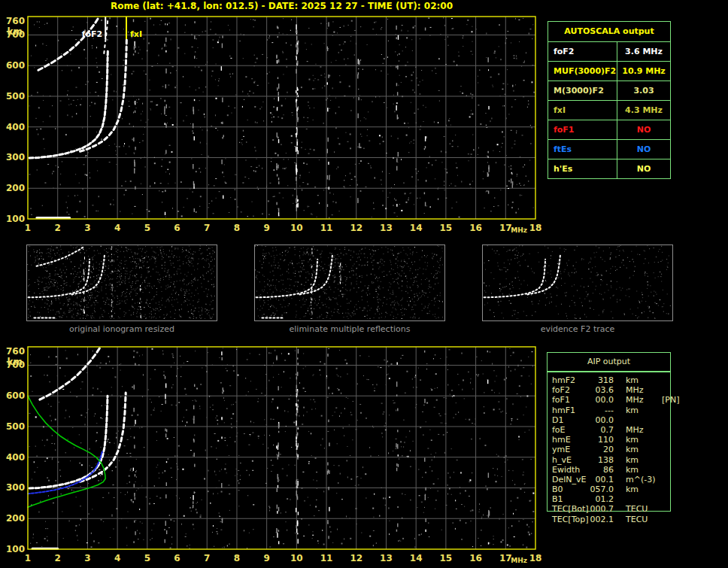 Image resolution: width=728 pixels, height=568 pixels. What do you see at coordinates (570, 411) in the screenshot?
I see `param-label: hmF1` at bounding box center [570, 411].